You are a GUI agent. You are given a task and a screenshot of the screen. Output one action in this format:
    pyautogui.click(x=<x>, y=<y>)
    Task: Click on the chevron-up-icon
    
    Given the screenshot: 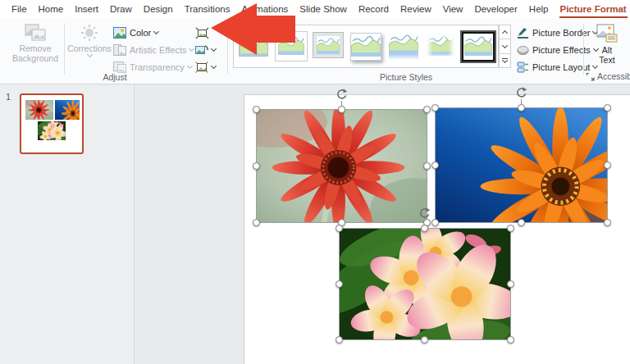 What is the action you would take?
    pyautogui.click(x=505, y=33)
    